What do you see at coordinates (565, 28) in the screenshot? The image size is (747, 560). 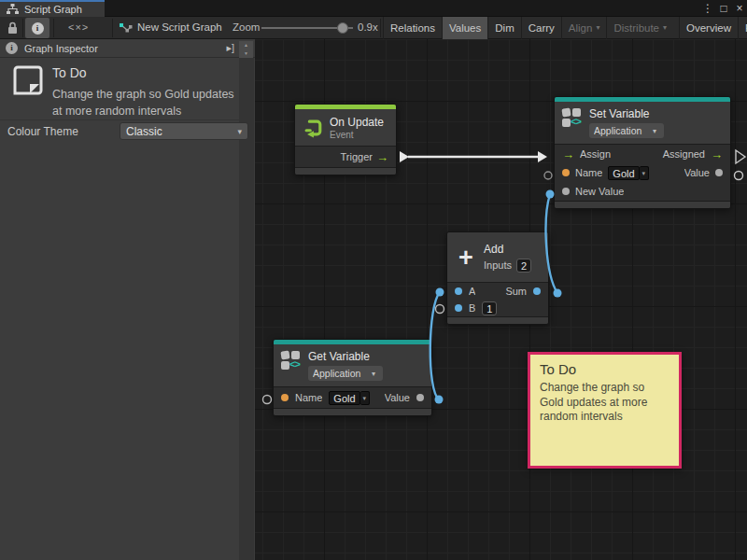 I see `toolbar-buttons: Relations Values Dim Carry Align▾ Distri…` at bounding box center [565, 28].